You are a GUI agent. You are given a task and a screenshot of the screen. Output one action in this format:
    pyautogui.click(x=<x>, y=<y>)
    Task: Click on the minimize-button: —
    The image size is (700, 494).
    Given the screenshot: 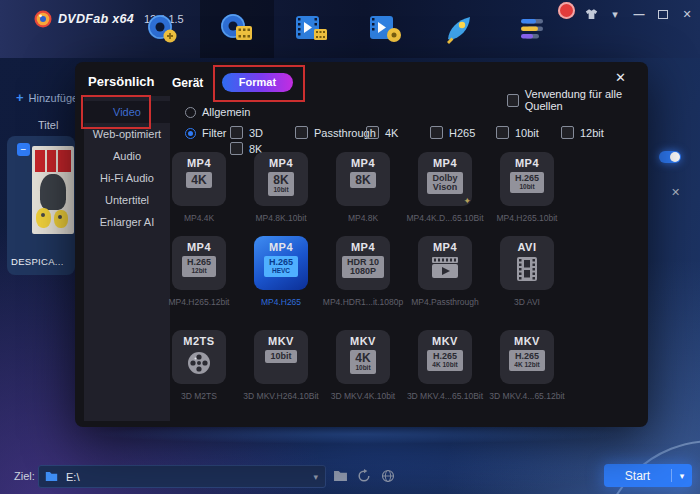 What is the action you would take?
    pyautogui.click(x=639, y=14)
    